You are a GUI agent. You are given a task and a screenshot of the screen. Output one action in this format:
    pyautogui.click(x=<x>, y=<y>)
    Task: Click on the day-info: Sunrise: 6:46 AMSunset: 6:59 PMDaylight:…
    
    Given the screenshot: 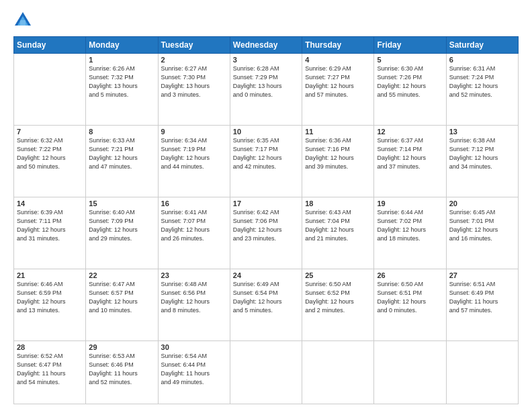 What is the action you would take?
    pyautogui.click(x=50, y=298)
    